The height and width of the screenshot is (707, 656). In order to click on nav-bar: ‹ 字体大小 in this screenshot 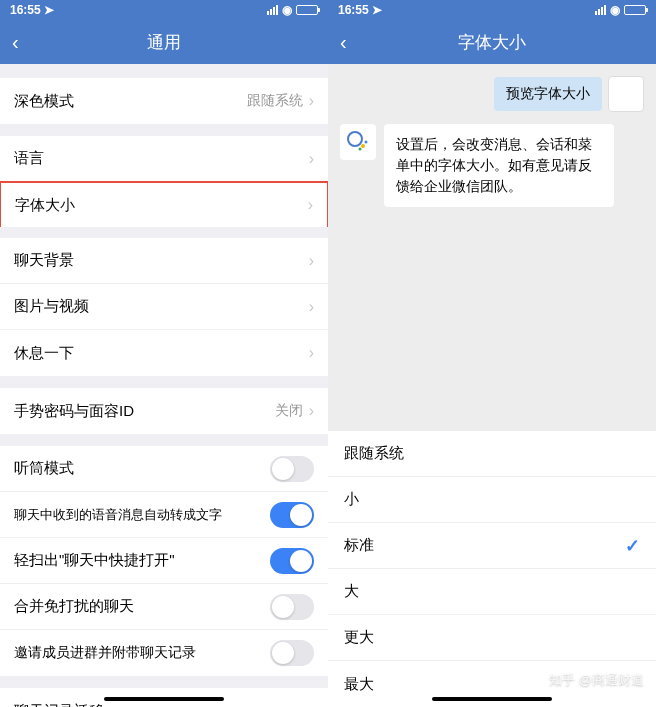, I will do `click(492, 42)`.